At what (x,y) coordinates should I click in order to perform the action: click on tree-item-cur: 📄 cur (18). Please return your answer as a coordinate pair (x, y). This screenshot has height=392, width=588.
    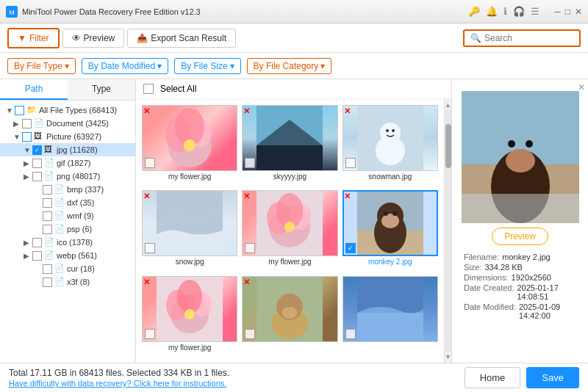
    Looking at the image, I should click on (68, 269).